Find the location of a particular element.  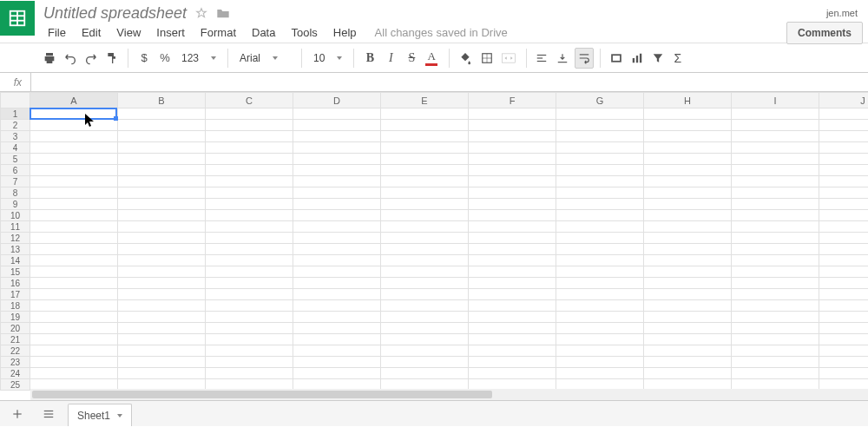

format-percent-button: % is located at coordinates (165, 58).